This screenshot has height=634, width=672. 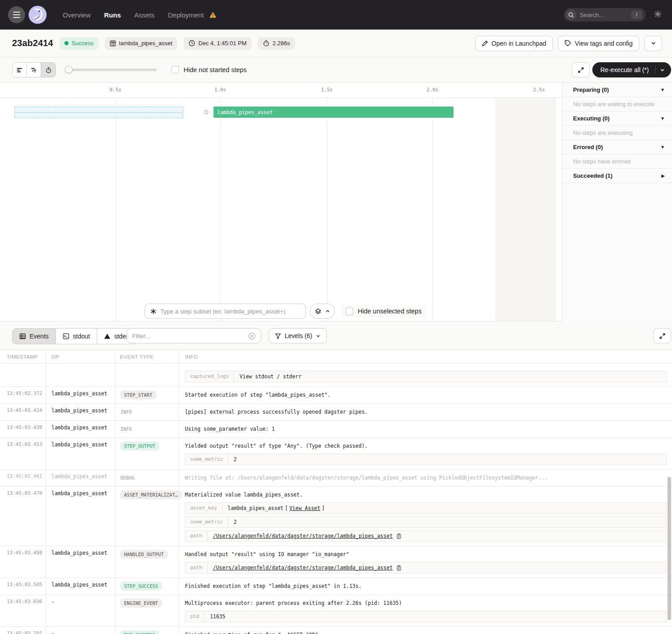 What do you see at coordinates (194, 336) in the screenshot?
I see `log-filter-input: Filter...` at bounding box center [194, 336].